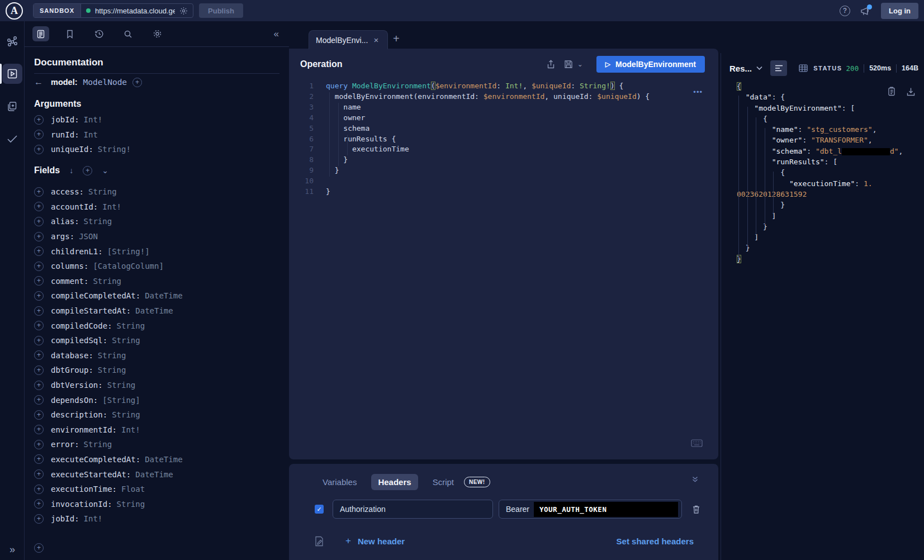 The image size is (924, 560). I want to click on field-name-link: accountId:, so click(74, 207).